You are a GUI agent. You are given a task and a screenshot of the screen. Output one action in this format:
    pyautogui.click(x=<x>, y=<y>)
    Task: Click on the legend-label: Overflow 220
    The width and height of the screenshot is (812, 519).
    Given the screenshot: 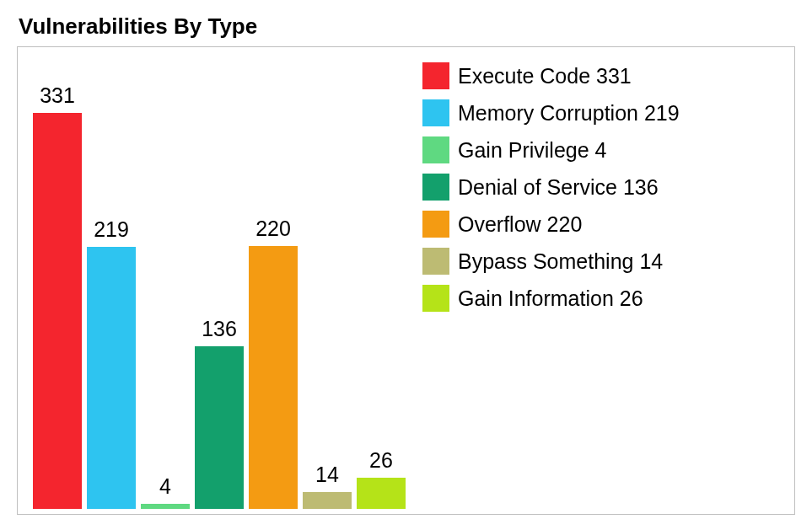 What is the action you would take?
    pyautogui.click(x=519, y=224)
    